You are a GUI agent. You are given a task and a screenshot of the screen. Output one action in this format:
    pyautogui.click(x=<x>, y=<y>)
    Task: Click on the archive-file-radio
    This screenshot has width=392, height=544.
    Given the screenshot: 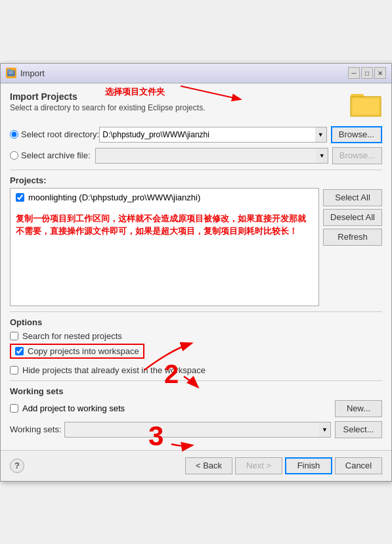 What is the action you would take?
    pyautogui.click(x=14, y=155)
    